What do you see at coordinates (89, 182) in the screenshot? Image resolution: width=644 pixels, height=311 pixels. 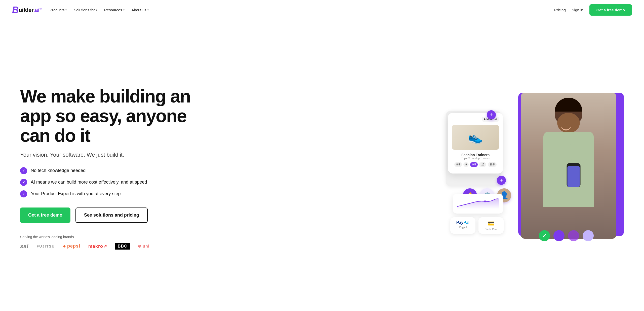 I see `feature-text-2: AI means we can build more cost effectiv…` at bounding box center [89, 182].